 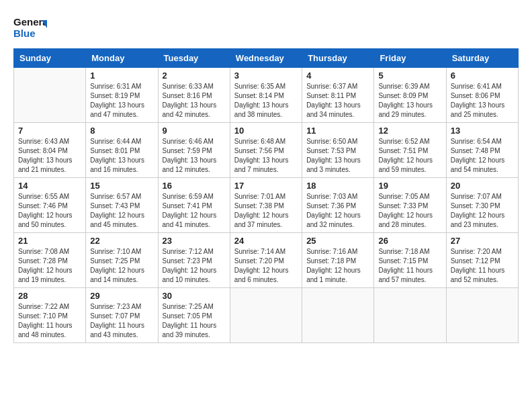 I want to click on calendar-cell: 17Sunrise: 7:01 AM Sunset: 7:38 PM Dayli…, so click(x=266, y=205).